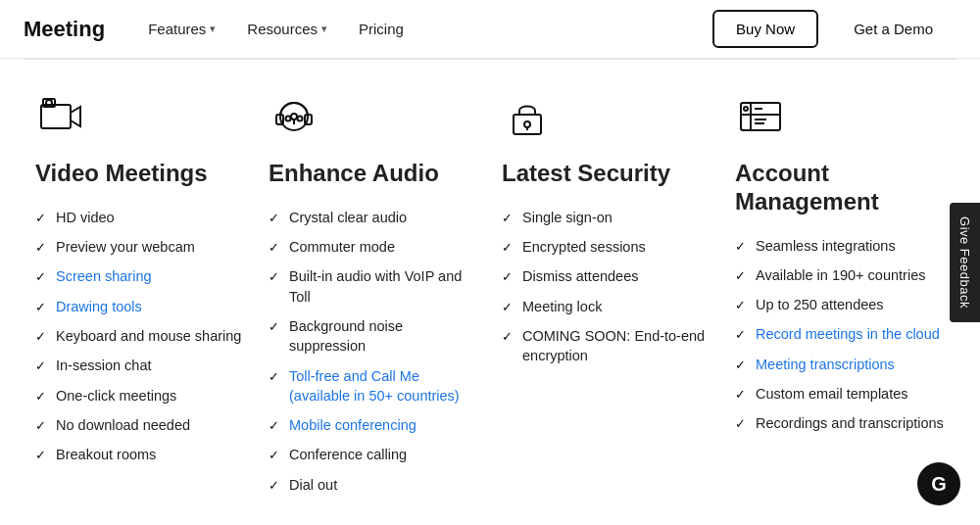  I want to click on list-item: ✓ Custom email templates, so click(840, 394).